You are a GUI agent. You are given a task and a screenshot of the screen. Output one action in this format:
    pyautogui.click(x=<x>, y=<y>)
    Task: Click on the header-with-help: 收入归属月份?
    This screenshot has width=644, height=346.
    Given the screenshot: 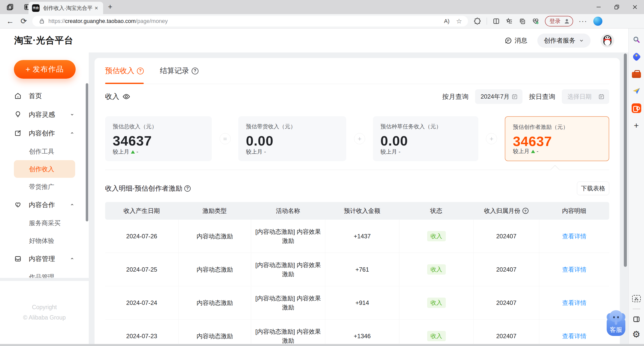 What is the action you would take?
    pyautogui.click(x=506, y=211)
    